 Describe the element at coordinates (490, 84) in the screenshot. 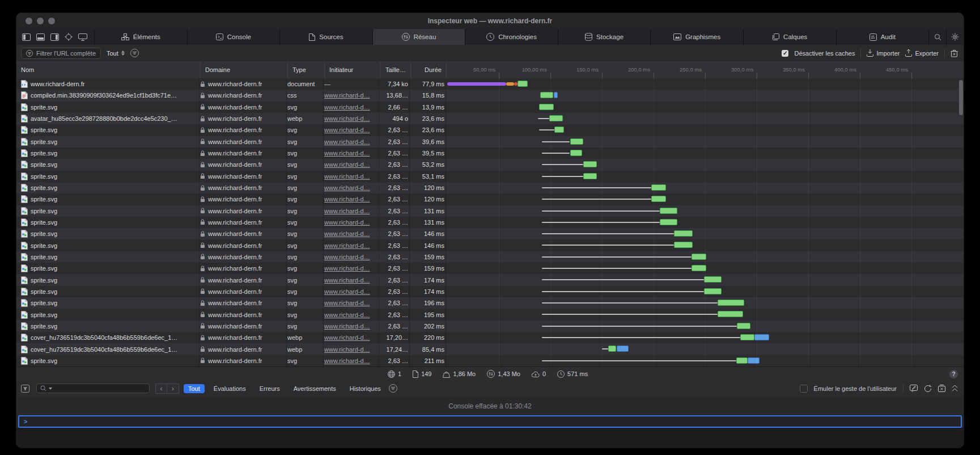

I see `network-request-row: www.richard-dern.frwww.richard-dern.frdo…` at that location.